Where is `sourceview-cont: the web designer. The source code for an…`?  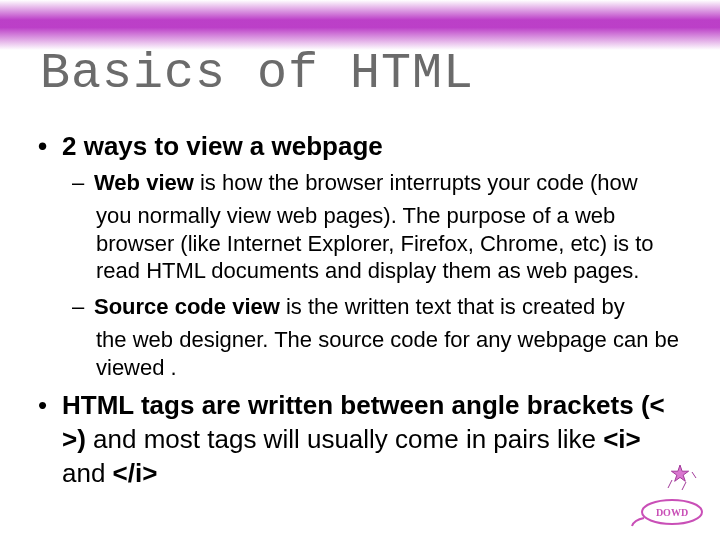 sourceview-cont: the web designer. The source code for an… is located at coordinates (388, 354).